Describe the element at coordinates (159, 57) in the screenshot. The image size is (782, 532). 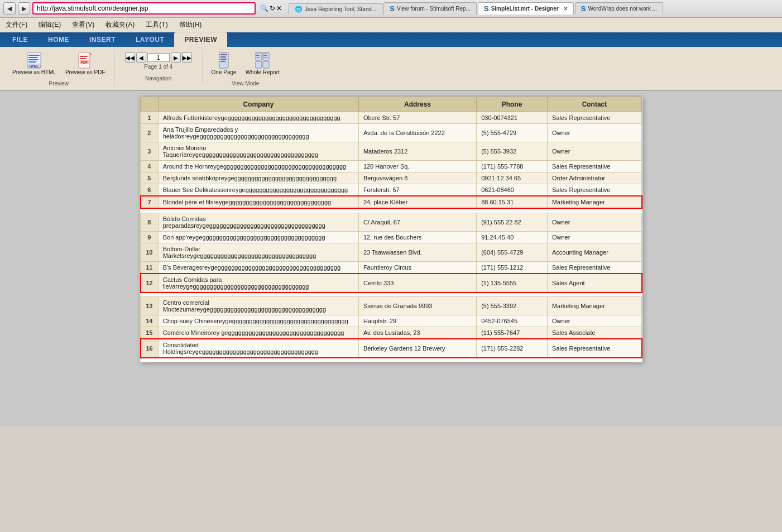
I see `page-number-input` at that location.